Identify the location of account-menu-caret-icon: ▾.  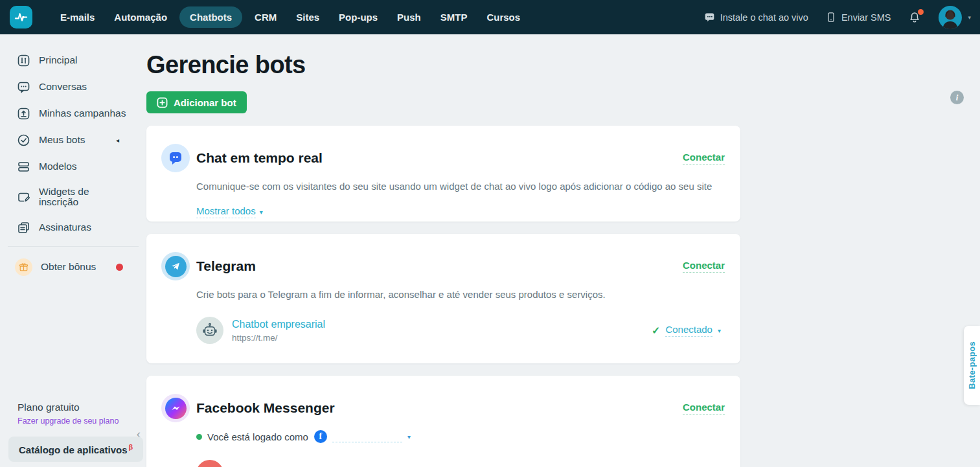
(969, 17).